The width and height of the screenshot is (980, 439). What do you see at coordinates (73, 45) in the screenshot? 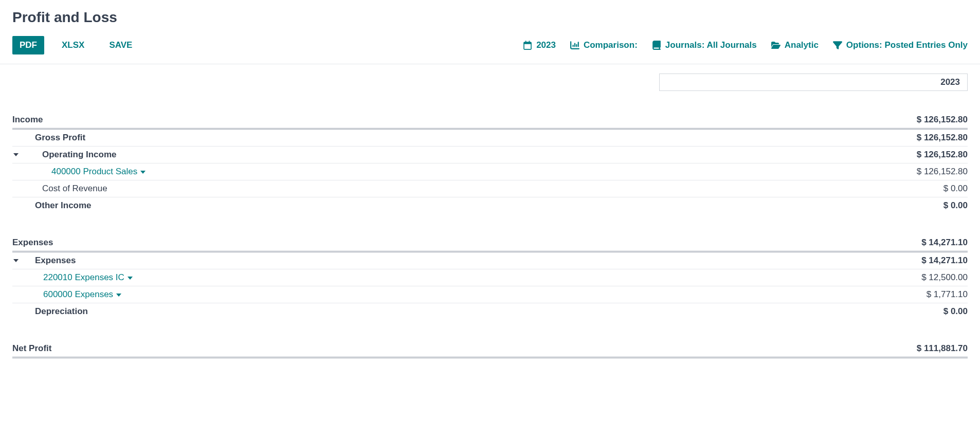
I see `xlsx-button: XLSX` at bounding box center [73, 45].